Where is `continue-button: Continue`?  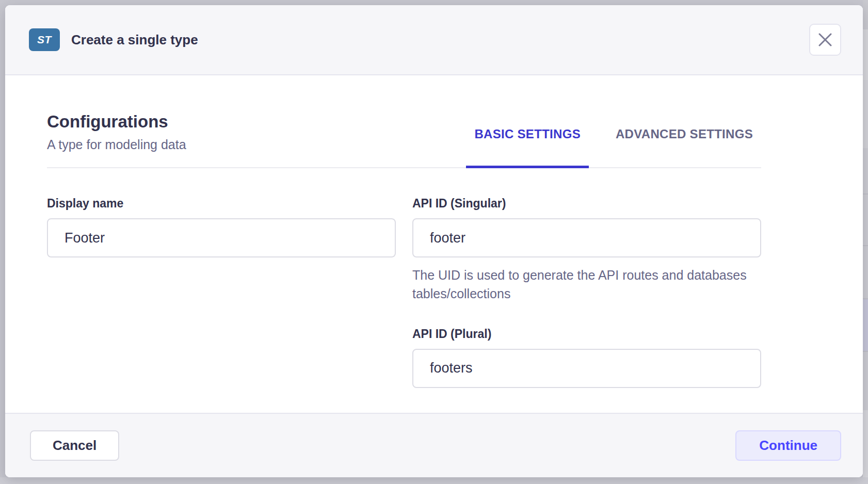 continue-button: Continue is located at coordinates (789, 446).